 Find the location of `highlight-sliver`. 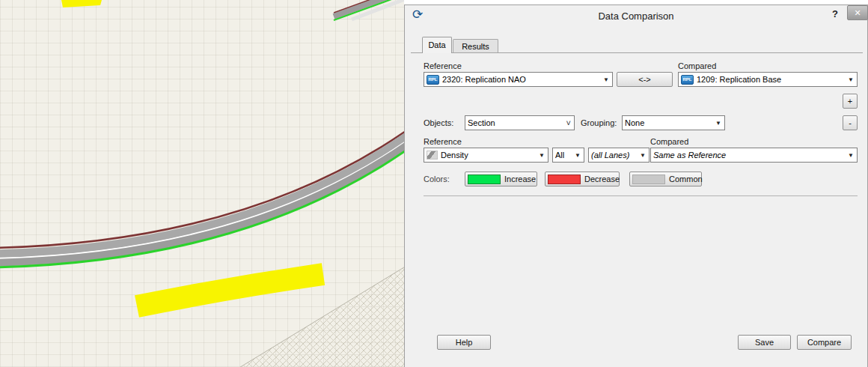

highlight-sliver is located at coordinates (82, 4).